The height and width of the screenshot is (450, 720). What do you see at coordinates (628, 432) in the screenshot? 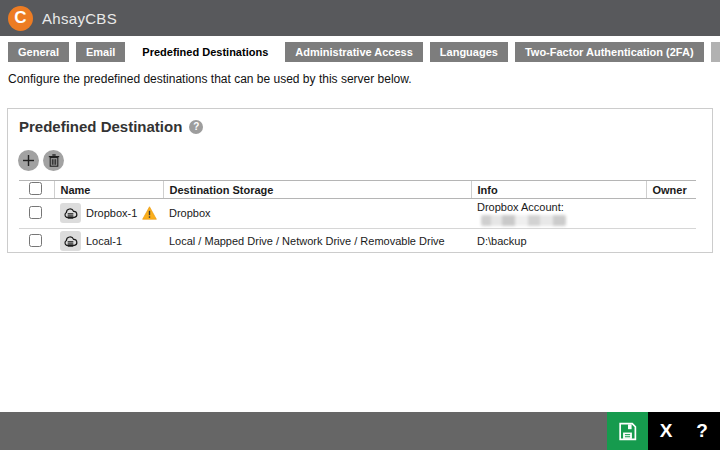
I see `save-icon` at bounding box center [628, 432].